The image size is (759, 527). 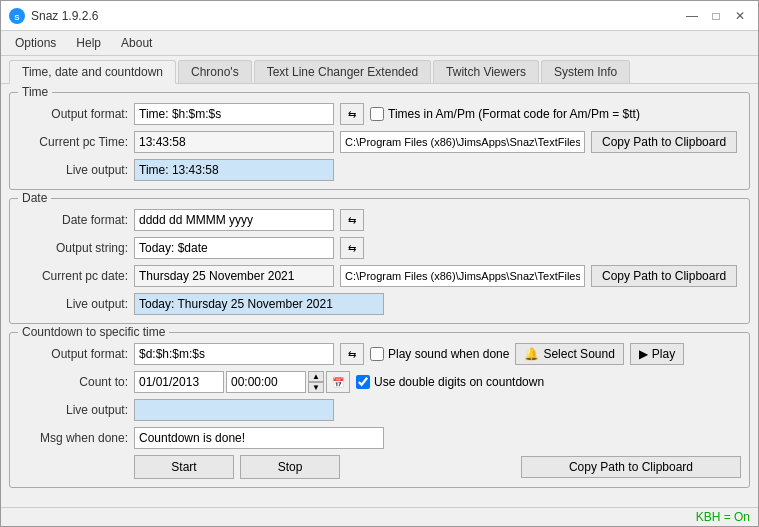 What do you see at coordinates (234, 114) in the screenshot?
I see `time-output-format-input` at bounding box center [234, 114].